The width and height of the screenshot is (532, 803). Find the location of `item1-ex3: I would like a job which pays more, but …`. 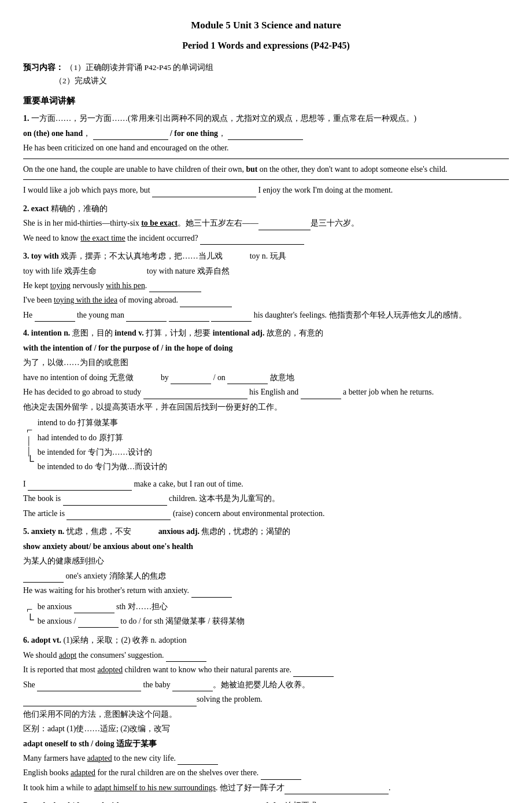

item1-ex3: I would like a job which pays more, but … is located at coordinates (266, 190).